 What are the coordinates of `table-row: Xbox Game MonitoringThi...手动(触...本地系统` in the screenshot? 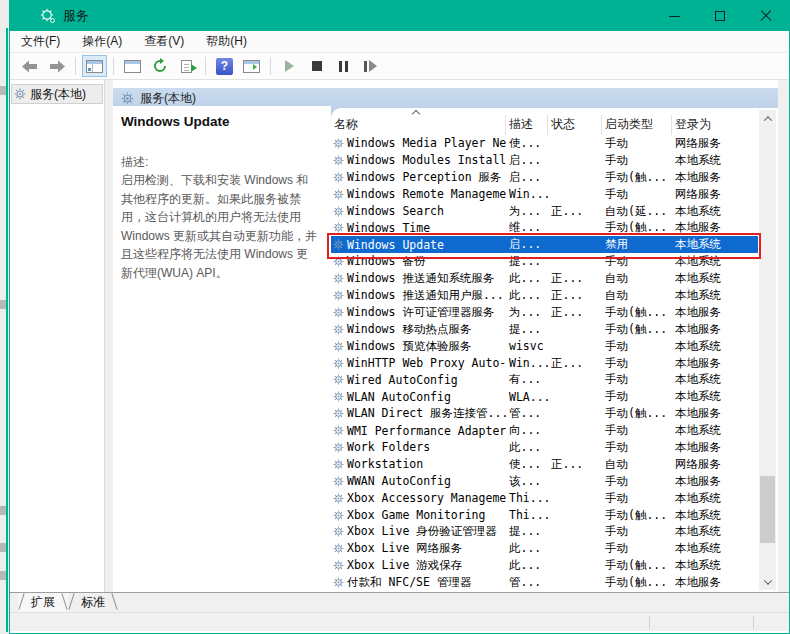 It's located at (544, 516).